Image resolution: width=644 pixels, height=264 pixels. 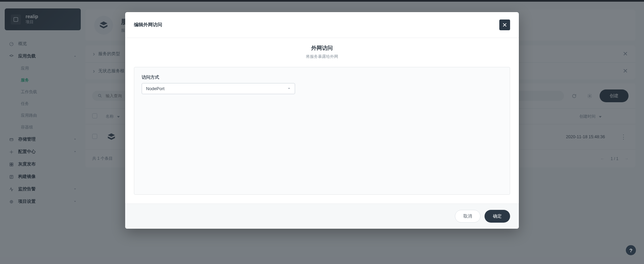 What do you see at coordinates (468, 216) in the screenshot?
I see `cancel-button: 取消` at bounding box center [468, 216].